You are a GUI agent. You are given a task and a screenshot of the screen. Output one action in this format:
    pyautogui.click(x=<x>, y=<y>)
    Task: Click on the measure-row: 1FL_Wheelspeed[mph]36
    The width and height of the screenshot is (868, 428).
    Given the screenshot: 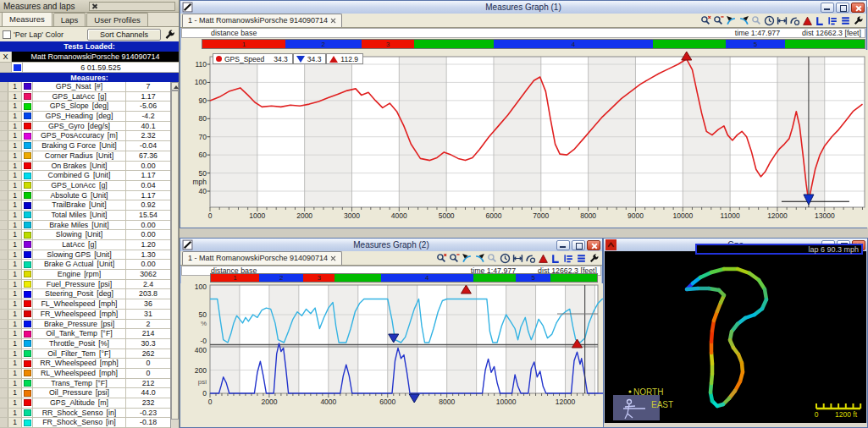 What is the action you would take?
    pyautogui.click(x=85, y=305)
    